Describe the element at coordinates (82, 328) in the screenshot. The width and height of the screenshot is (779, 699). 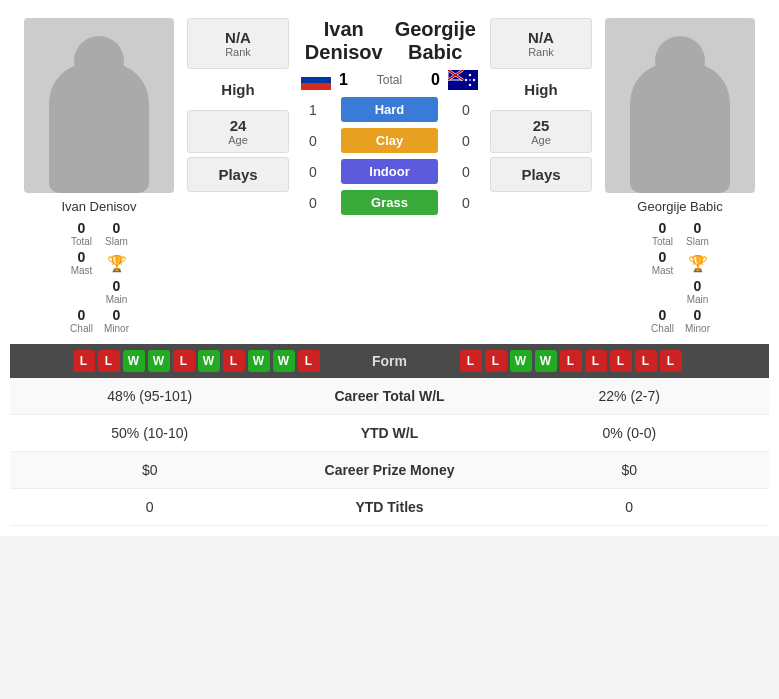
I see `left-chall-lbl: Chall` at that location.